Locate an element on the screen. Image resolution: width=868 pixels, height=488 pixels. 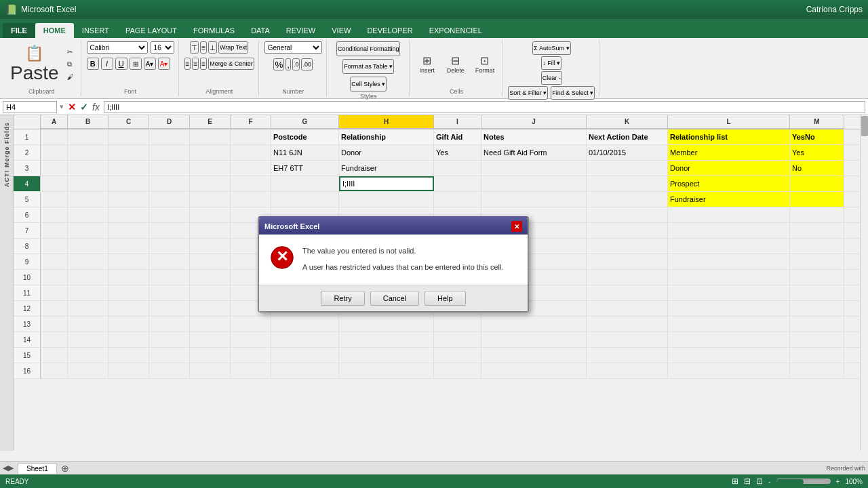
cell-K16 is located at coordinates (627, 371).